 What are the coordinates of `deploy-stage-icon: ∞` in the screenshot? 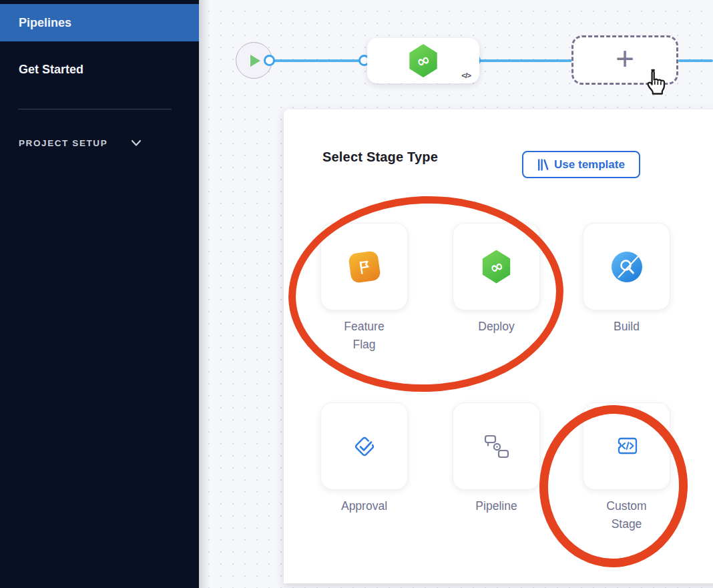 It's located at (423, 61).